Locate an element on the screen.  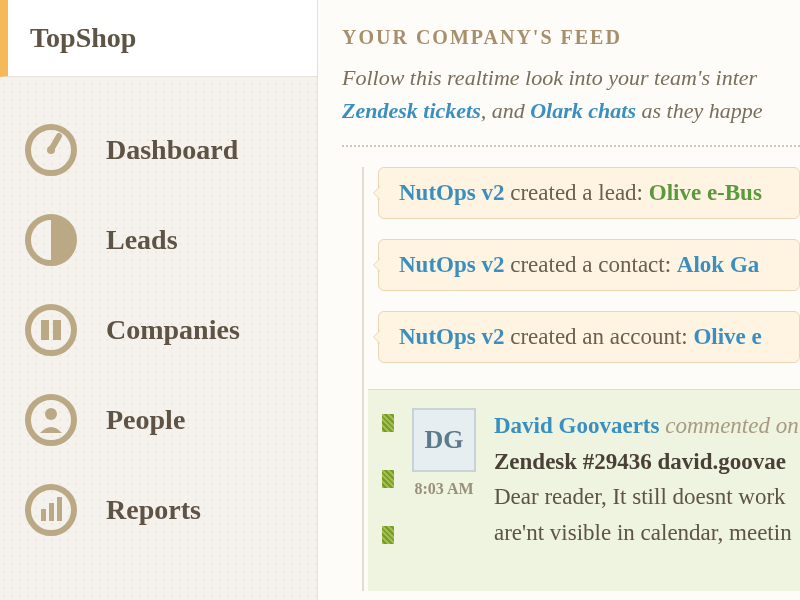
bars-icon is located at coordinates (51, 510).